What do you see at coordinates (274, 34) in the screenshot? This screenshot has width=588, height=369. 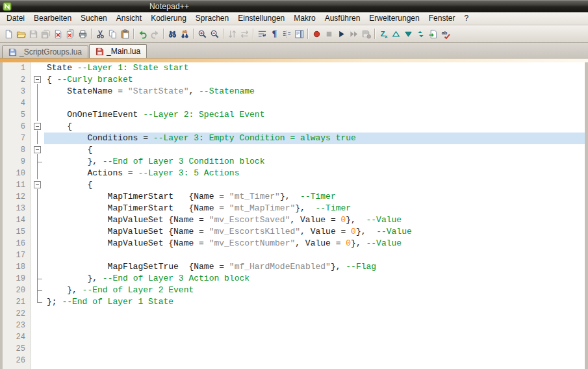 I see `show-all-characters-button: ¶` at bounding box center [274, 34].